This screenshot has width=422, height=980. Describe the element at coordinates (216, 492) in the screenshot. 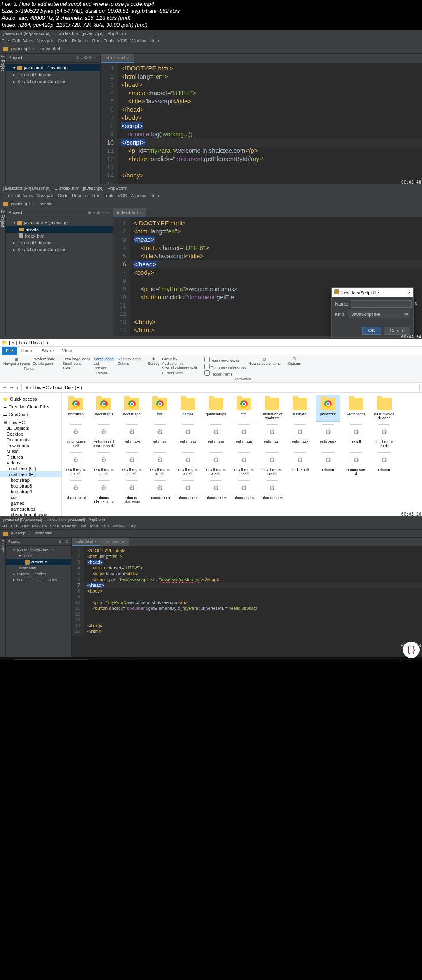

I see `file-item: Ubuntu-s003` at that location.